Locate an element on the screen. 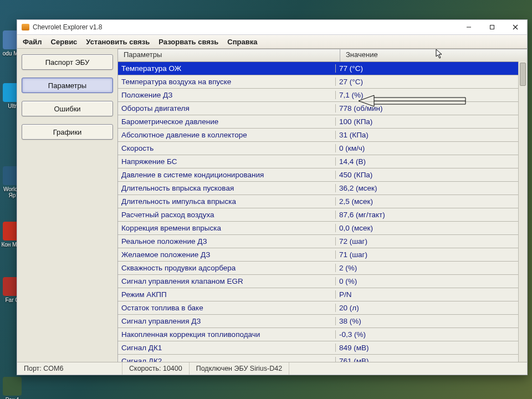 The width and height of the screenshot is (532, 399). table-row: Температура ОЖ77 (°C) is located at coordinates (323, 69).